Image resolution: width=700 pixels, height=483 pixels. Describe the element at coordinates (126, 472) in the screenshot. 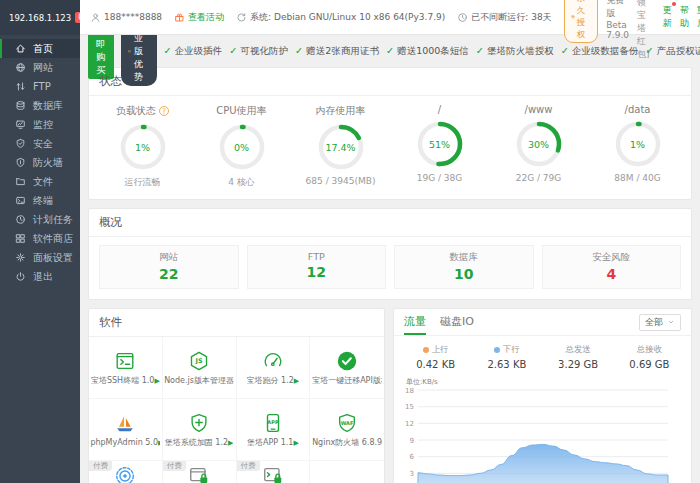

I see `software-site-monitor-report: 付费网站监控报表购买` at that location.